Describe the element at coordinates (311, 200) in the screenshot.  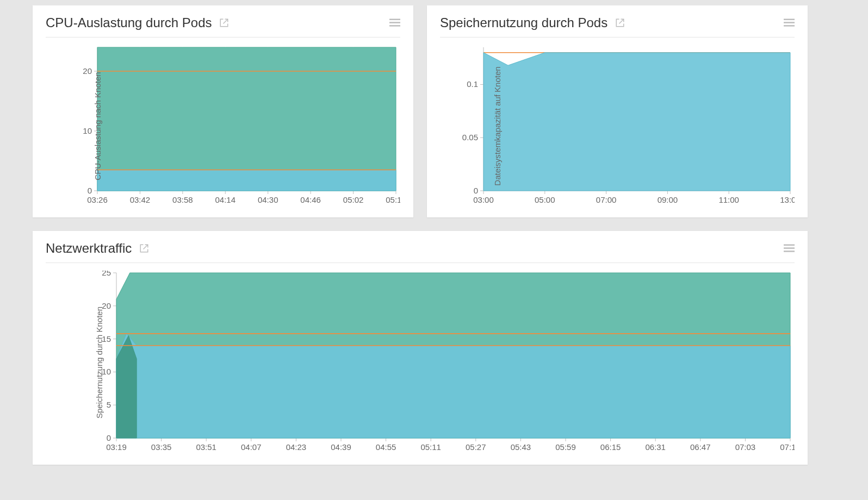
I see `svg-text: 04:46` at that location.